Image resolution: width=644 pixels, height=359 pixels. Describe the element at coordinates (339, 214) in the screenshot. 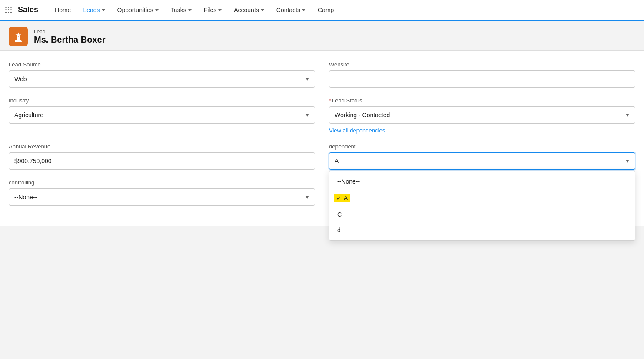

I see `option-c-label: C` at that location.